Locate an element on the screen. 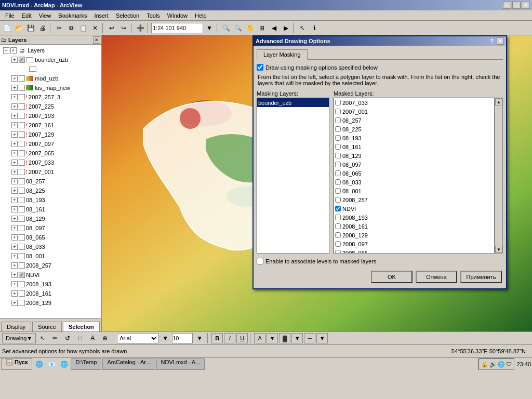 The width and height of the screenshot is (532, 399). scale-dropdown: ▼ is located at coordinates (209, 28).